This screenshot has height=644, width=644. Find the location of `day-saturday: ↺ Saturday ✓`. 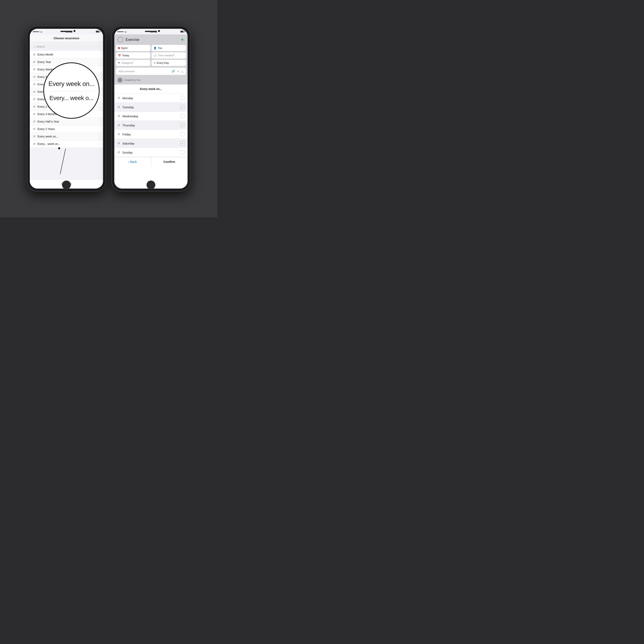

day-saturday: ↺ Saturday ✓ is located at coordinates (151, 143).